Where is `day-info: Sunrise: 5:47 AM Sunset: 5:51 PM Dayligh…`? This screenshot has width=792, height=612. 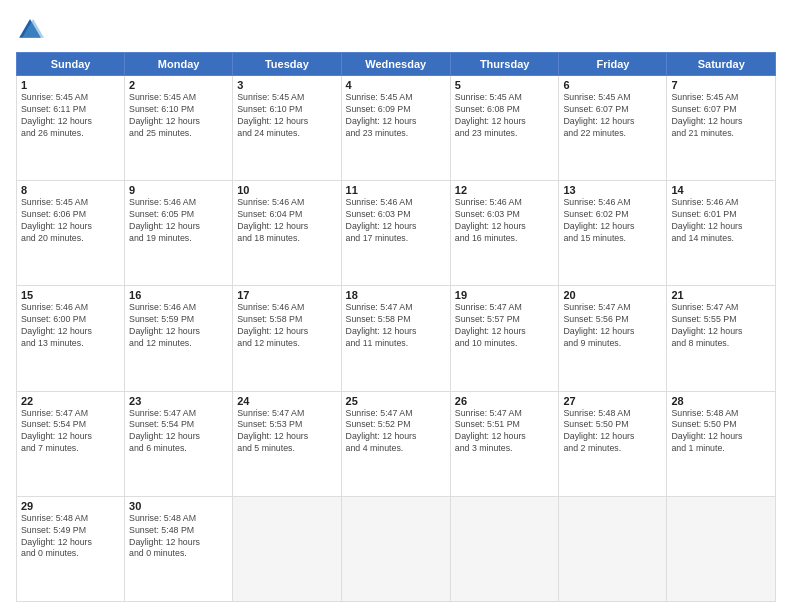 day-info: Sunrise: 5:47 AM Sunset: 5:51 PM Dayligh… is located at coordinates (505, 432).